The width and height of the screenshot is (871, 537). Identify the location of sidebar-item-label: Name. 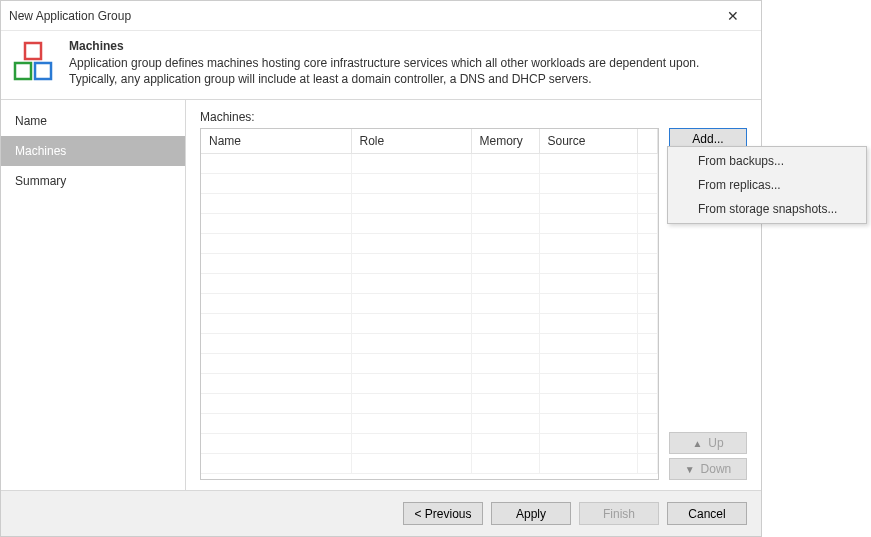
(31, 121).